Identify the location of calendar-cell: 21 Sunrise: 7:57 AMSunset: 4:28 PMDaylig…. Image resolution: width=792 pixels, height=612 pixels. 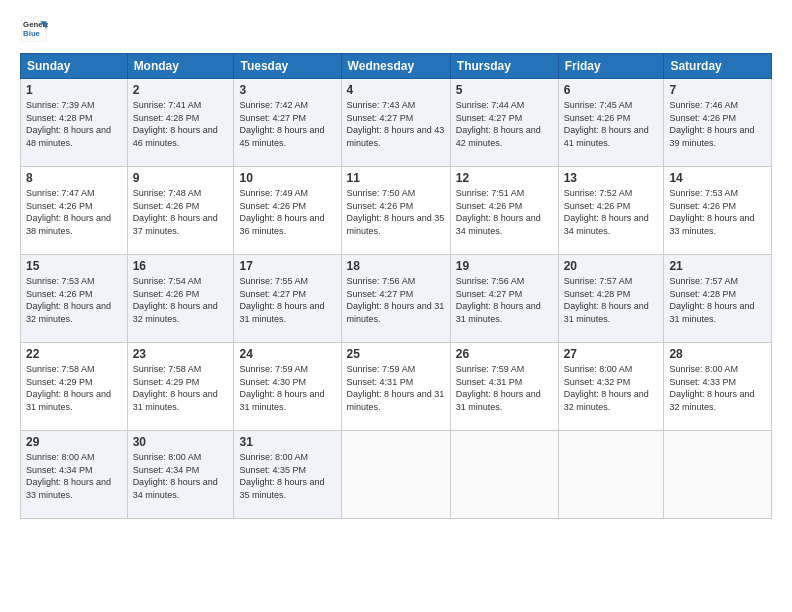
(718, 299).